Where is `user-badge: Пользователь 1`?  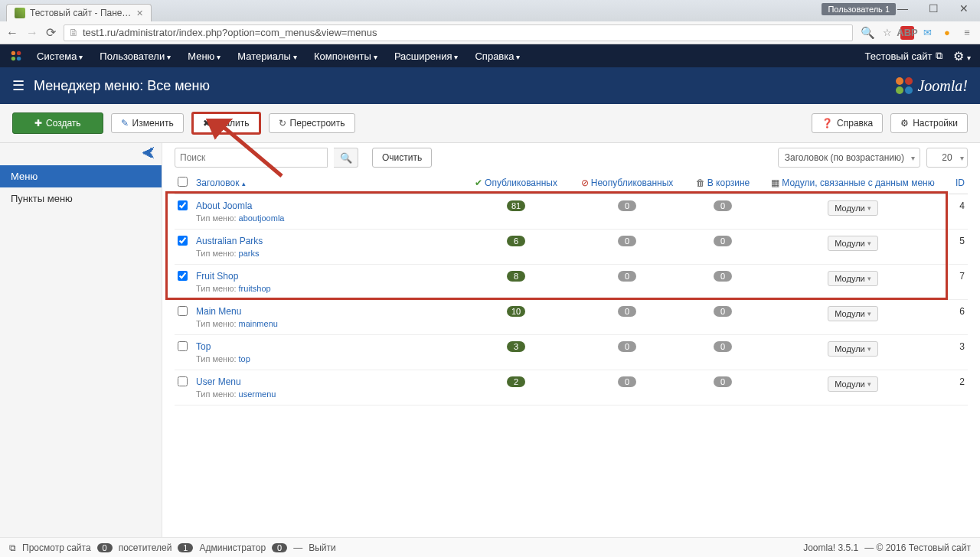 user-badge: Пользователь 1 is located at coordinates (859, 9).